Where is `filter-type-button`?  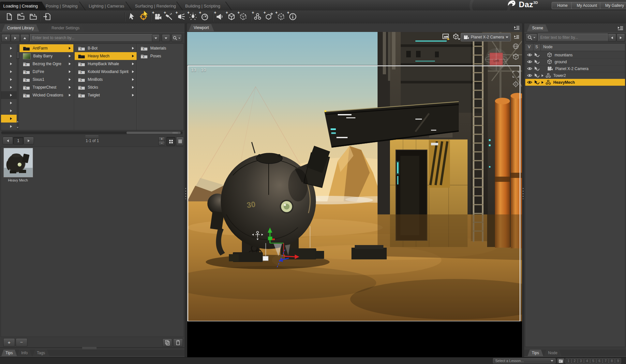
filter-type-button is located at coordinates (531, 38).